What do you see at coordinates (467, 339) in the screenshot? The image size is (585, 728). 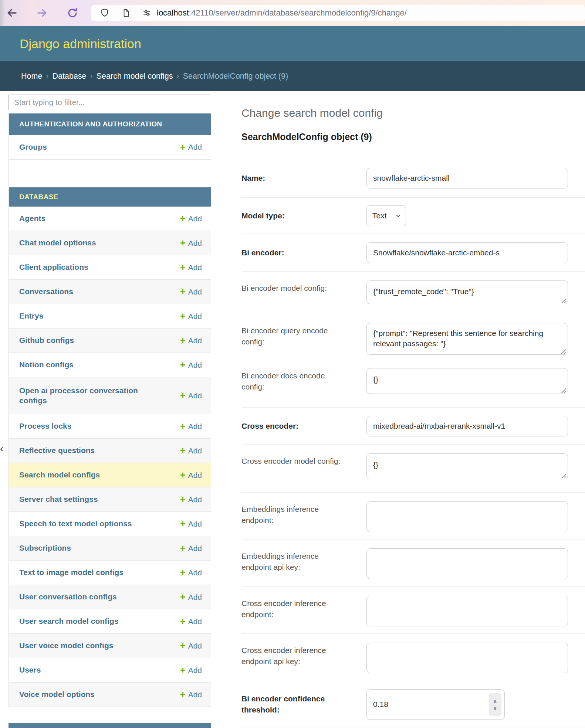 I see `bi-encoder-query-encode-config-textarea: {"prompt": "Represent this sentence for …` at bounding box center [467, 339].